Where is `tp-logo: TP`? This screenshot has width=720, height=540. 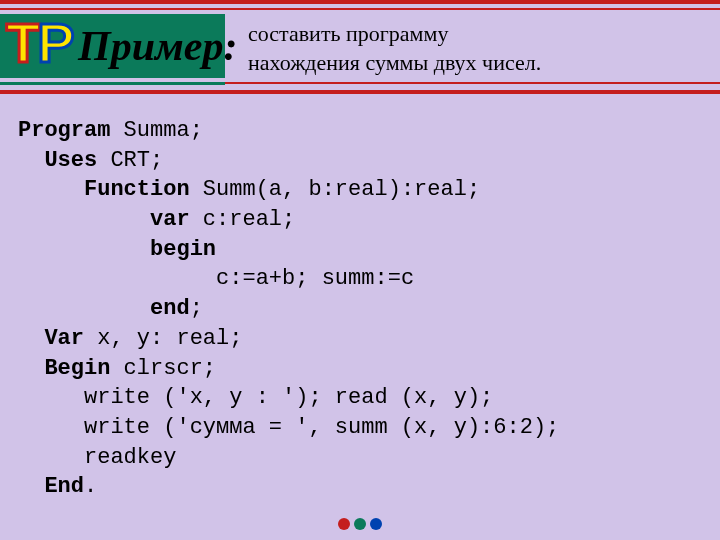
tp-logo: TP is located at coordinates (39, 42).